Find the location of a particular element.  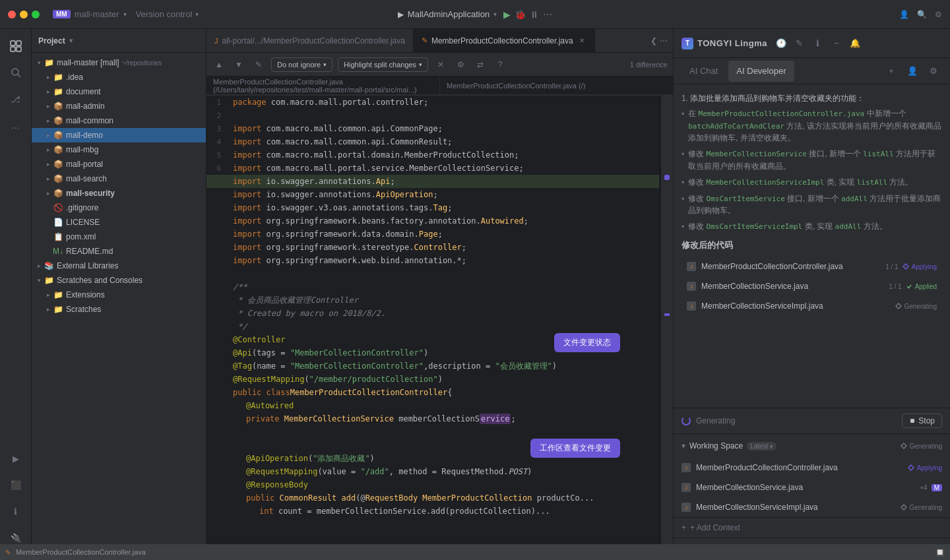

sidebar-item-idea: ▸ 📁 .idea is located at coordinates (119, 77).